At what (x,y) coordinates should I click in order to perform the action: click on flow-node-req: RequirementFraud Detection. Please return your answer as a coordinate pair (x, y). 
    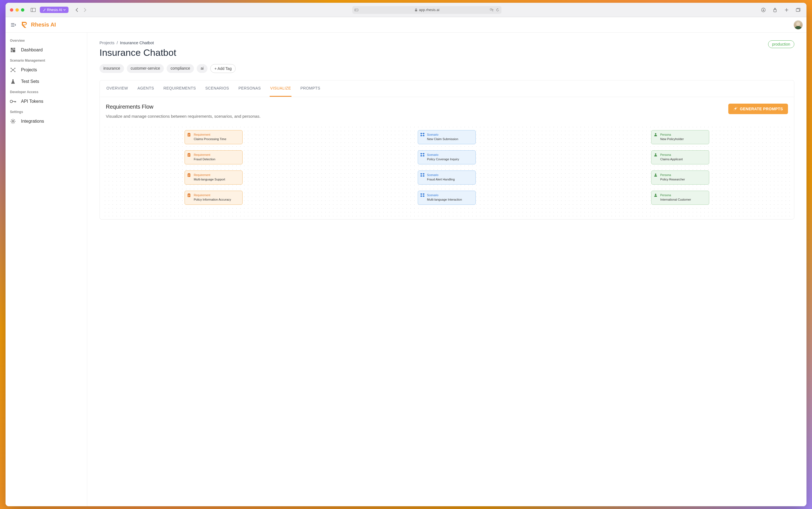
    Looking at the image, I should click on (213, 158).